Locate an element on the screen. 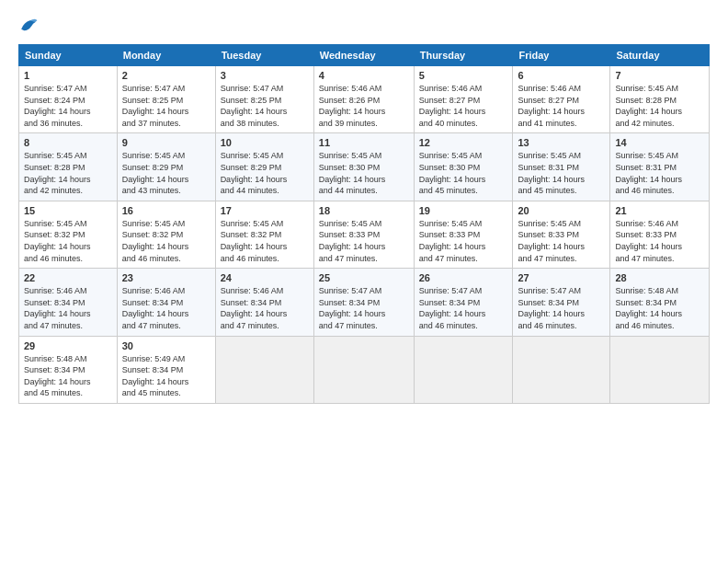 This screenshot has height=563, width=728. table-row: 16 Sunrise: 5:45 AMSunset: 8:32 PMDaylig… is located at coordinates (165, 234).